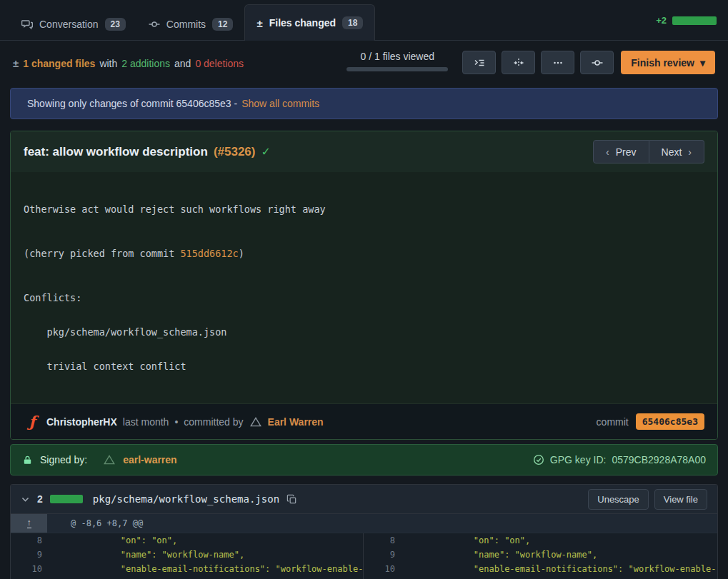  Describe the element at coordinates (519, 63) in the screenshot. I see `split-view-icon` at that location.